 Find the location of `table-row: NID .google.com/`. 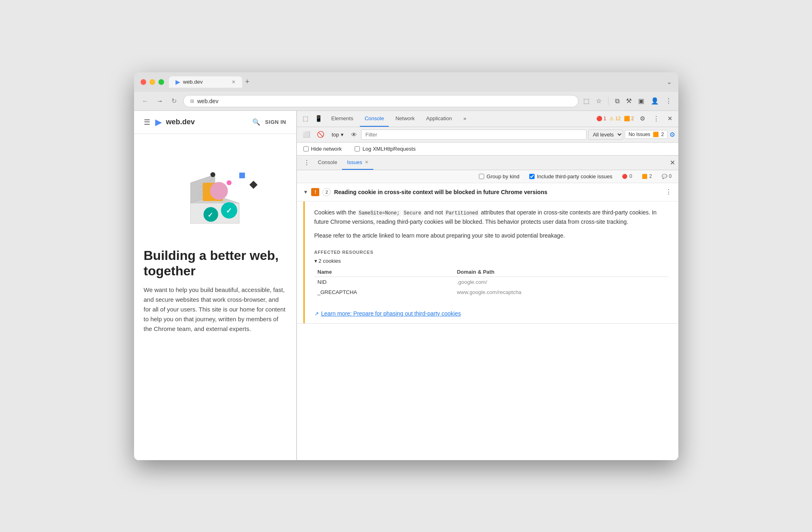

table-row: NID .google.com/ is located at coordinates (492, 282).